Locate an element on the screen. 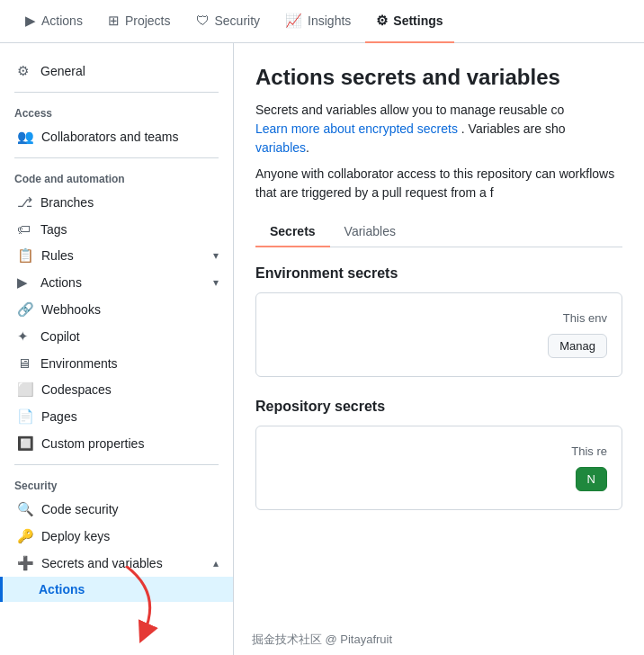  nav-insights: 📈 Insights is located at coordinates (318, 22).